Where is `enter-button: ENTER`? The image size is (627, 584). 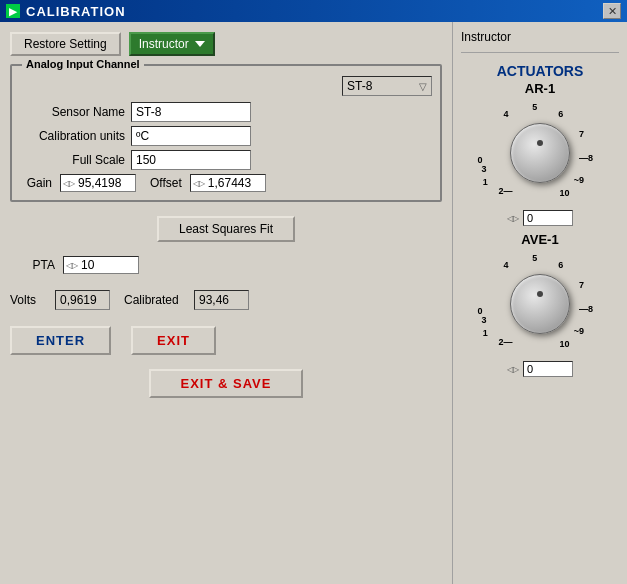
enter-button: ENTER is located at coordinates (60, 340).